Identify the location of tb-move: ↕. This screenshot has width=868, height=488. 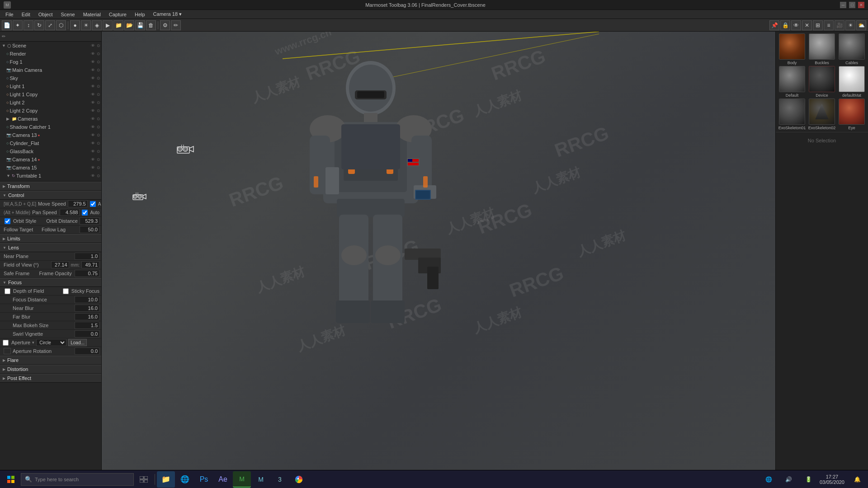
(28, 25).